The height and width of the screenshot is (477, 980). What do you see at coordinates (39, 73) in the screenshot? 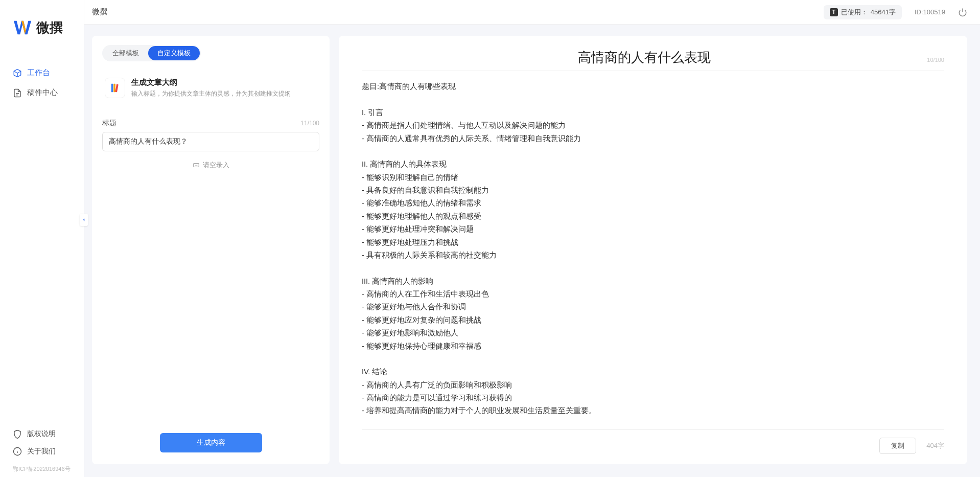
I see `nav-label: 工作台` at bounding box center [39, 73].